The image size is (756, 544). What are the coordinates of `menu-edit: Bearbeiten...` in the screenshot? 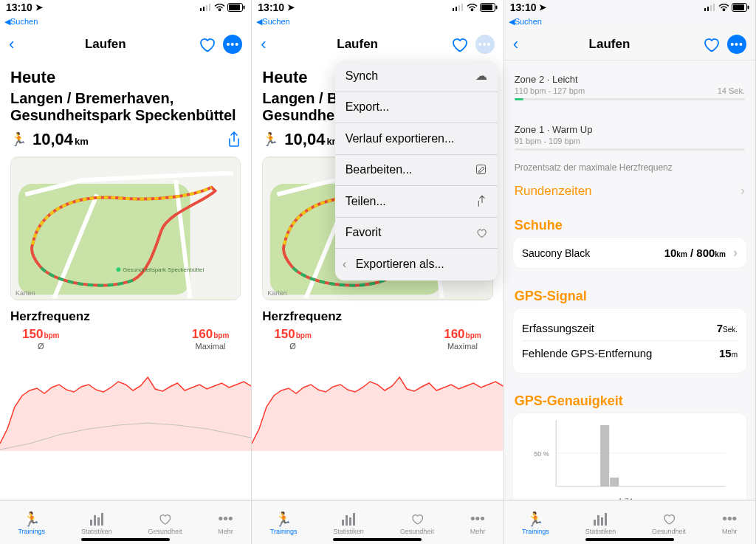 It's located at (416, 171).